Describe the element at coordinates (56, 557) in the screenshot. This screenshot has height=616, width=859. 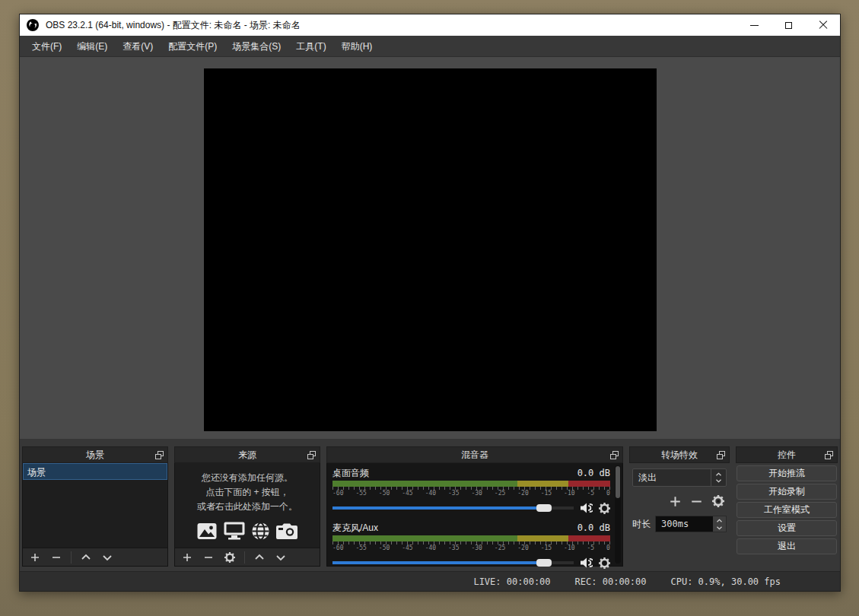
I see `remove-scene-button` at that location.